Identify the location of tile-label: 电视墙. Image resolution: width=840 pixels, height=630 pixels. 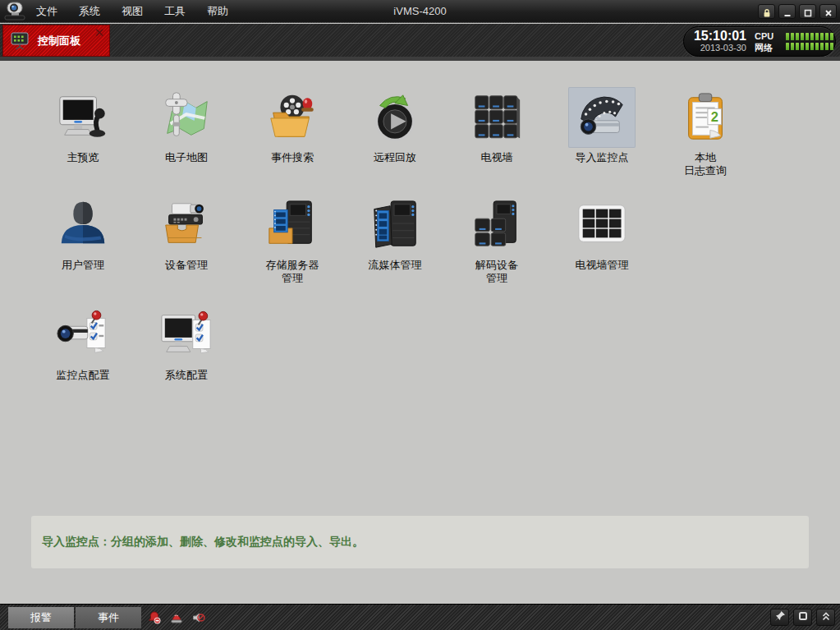
(497, 158).